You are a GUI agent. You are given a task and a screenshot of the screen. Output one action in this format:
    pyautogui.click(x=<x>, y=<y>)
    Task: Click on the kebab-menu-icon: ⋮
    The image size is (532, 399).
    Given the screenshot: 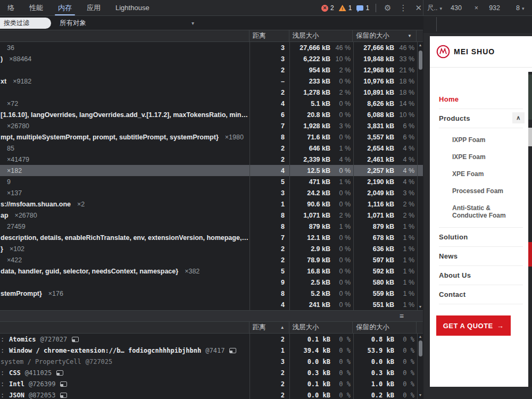 What is the action you would take?
    pyautogui.click(x=403, y=8)
    